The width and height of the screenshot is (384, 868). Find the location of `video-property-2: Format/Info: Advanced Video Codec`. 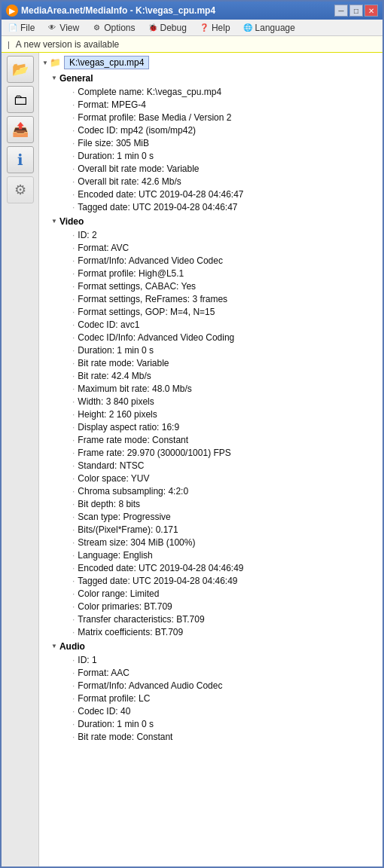

video-property-2: Format/Info: Advanced Video Codec is located at coordinates (215, 261).